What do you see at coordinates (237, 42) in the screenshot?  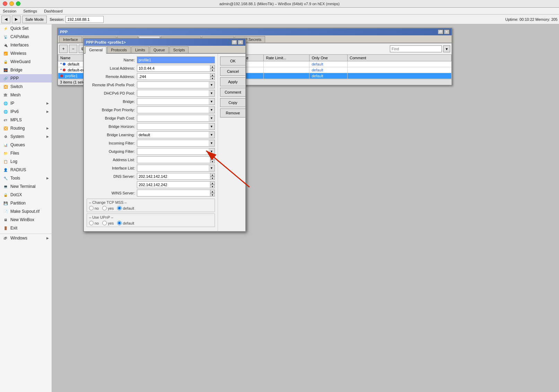 I see `dialog-controls: 🗗 ✕` at bounding box center [237, 42].